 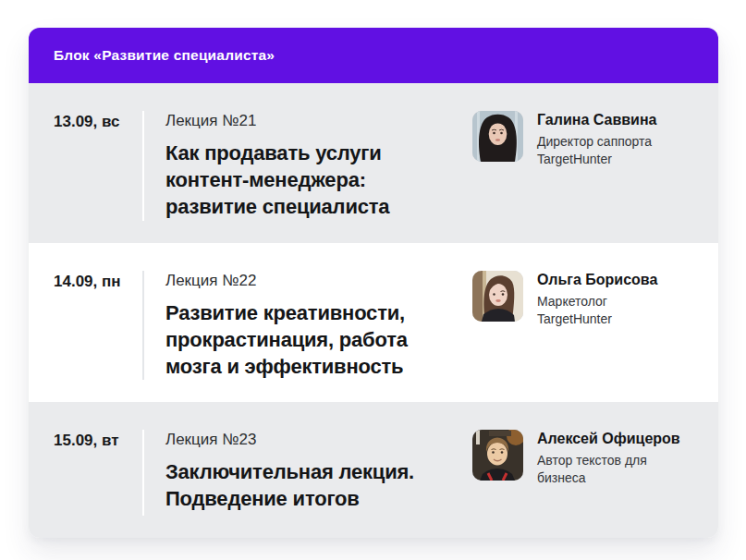 What do you see at coordinates (308, 281) in the screenshot?
I see `lecture-number: Лекция №22` at bounding box center [308, 281].